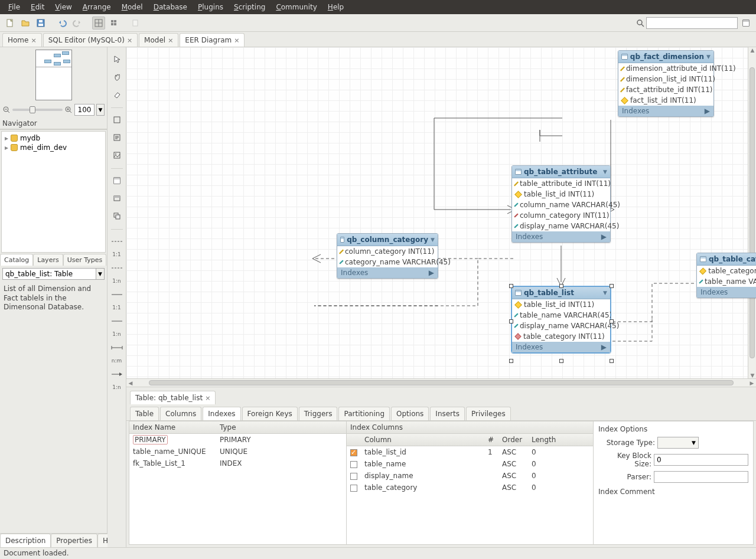  Describe the element at coordinates (488, 413) in the screenshot. I see `tab-privileges: Privileges` at that location.